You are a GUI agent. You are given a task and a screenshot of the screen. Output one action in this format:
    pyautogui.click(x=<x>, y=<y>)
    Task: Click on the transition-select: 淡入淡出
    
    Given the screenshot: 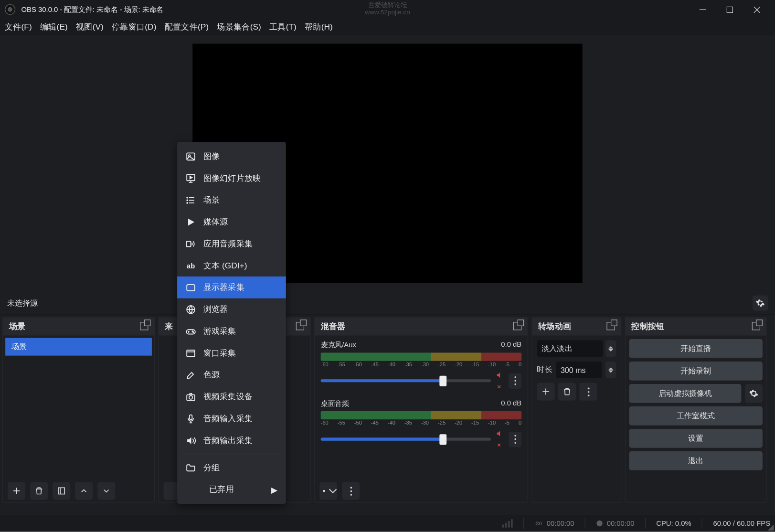 What is the action you would take?
    pyautogui.click(x=570, y=349)
    